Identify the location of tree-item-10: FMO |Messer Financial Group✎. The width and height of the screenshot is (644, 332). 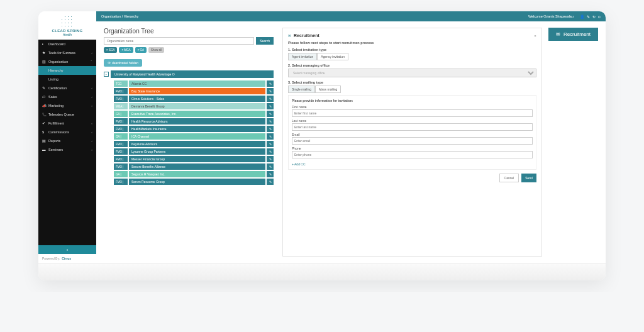
(194, 159).